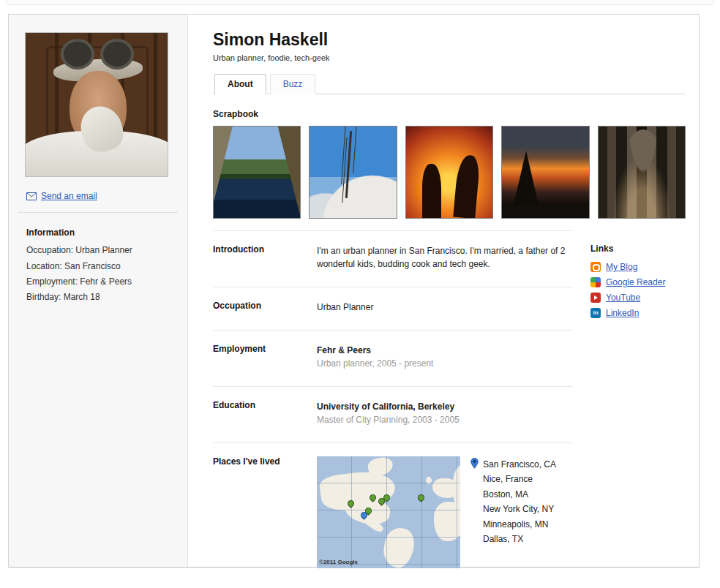 This screenshot has width=720, height=588. I want to click on scrapbook-photo-sunset, so click(545, 173).